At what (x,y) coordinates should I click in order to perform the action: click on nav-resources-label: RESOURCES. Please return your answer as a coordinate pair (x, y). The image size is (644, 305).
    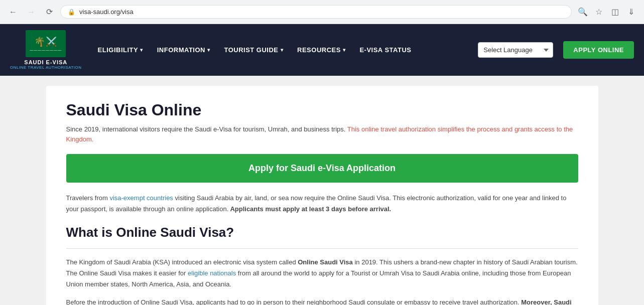
    Looking at the image, I should click on (319, 50).